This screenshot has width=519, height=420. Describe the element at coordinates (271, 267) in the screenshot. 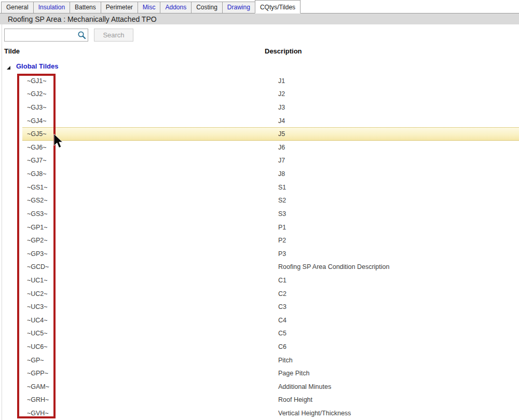

I see `tilde-row: ~GCD~Roofing SP Area Condition Descripti…` at that location.